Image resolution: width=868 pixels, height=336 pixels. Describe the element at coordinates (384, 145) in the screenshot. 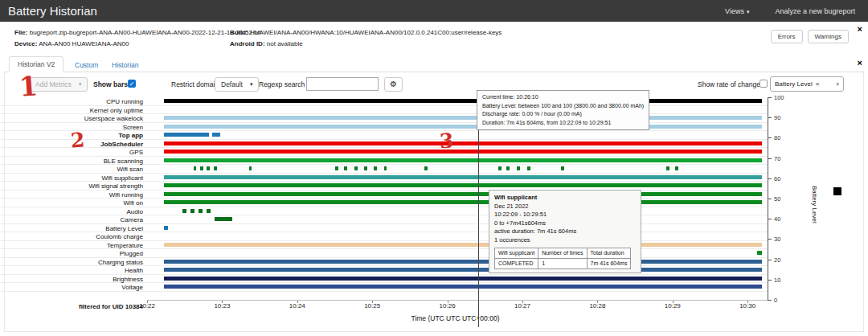

I see `chart-row: JobScheduler` at that location.